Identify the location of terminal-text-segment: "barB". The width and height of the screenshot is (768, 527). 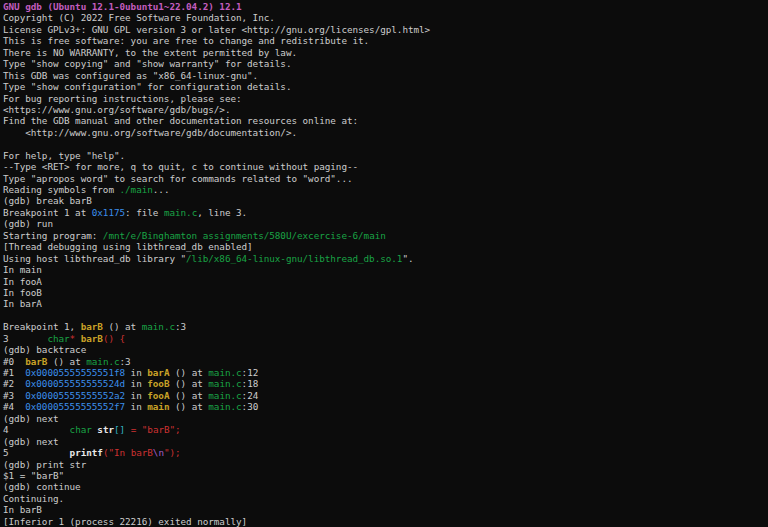
(158, 430).